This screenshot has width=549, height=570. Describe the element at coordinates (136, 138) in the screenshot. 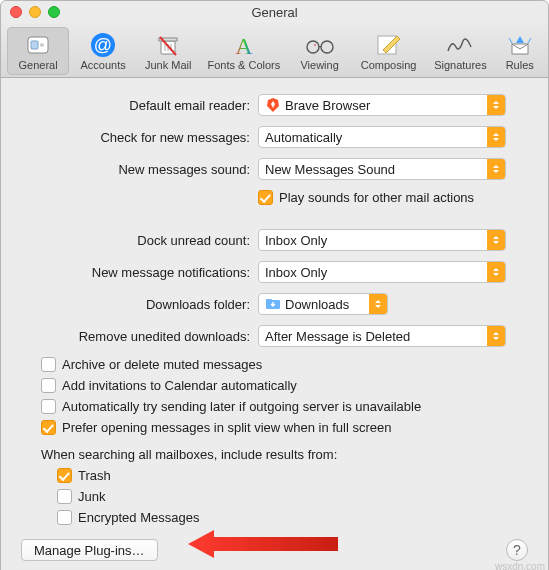

I see `label-check-new: Check for new messages:` at that location.